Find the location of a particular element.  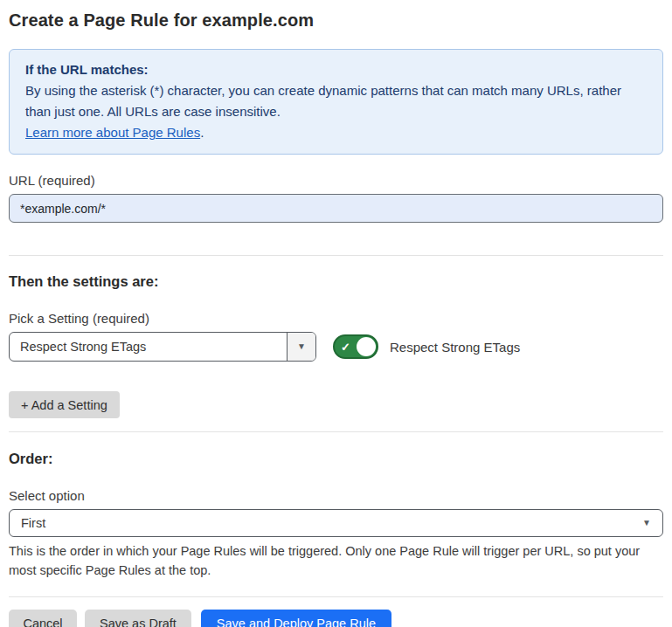

cancel-button: Cancel is located at coordinates (43, 618).